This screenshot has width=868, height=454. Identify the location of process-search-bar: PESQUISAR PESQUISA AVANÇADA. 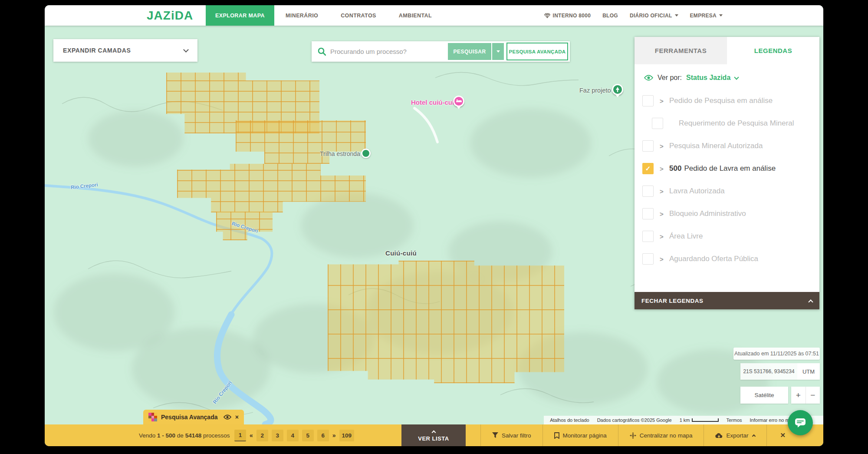
(441, 51).